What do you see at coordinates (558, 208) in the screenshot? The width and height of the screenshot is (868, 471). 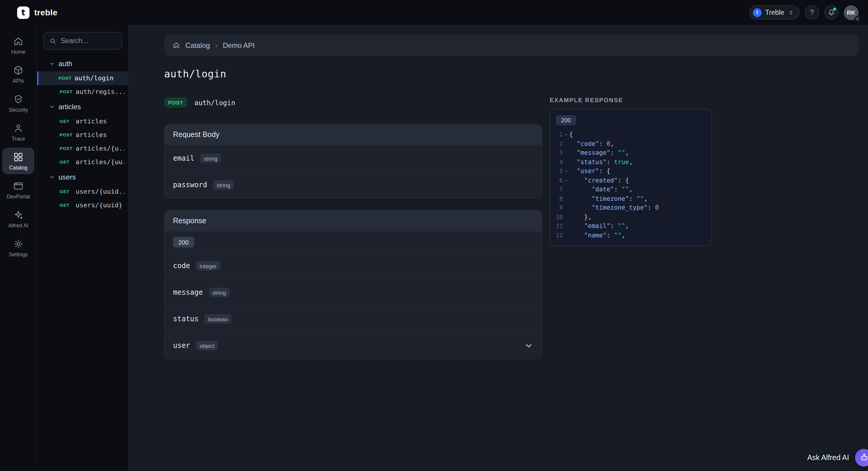 I see `line-number: 9` at bounding box center [558, 208].